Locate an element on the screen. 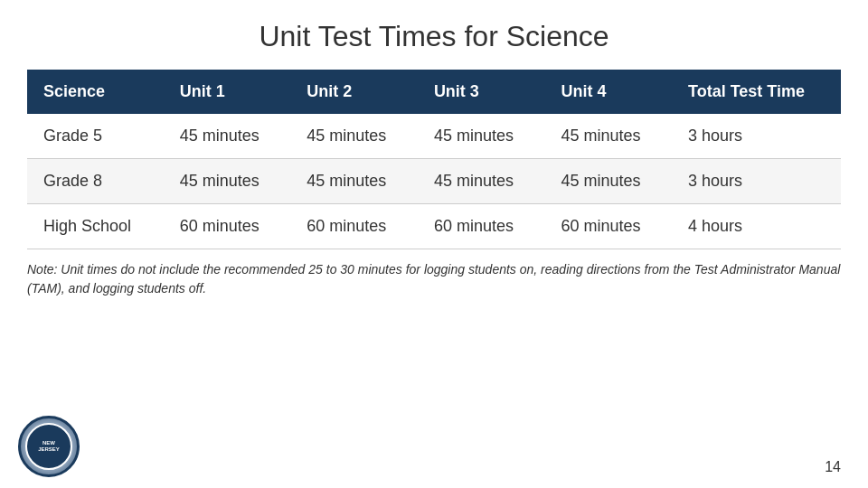 The width and height of the screenshot is (868, 488). table-cell: Grade 8 is located at coordinates (96, 182).